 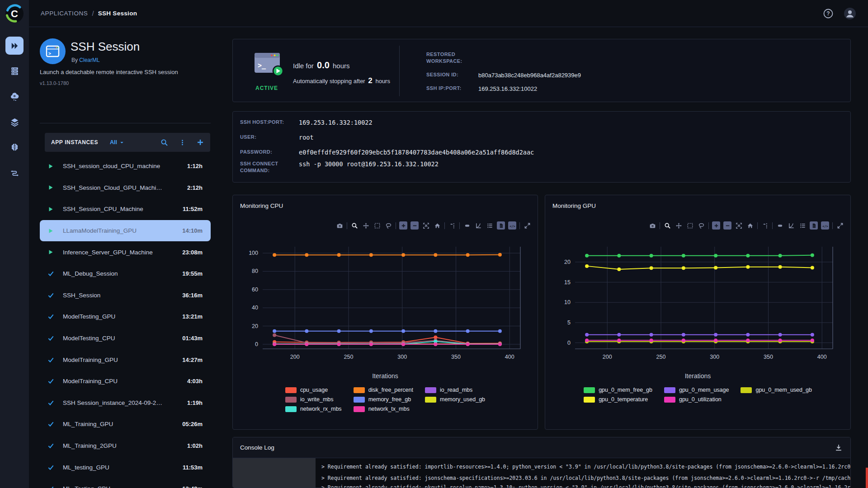 What do you see at coordinates (200, 142) in the screenshot?
I see `add-instance-icon` at bounding box center [200, 142].